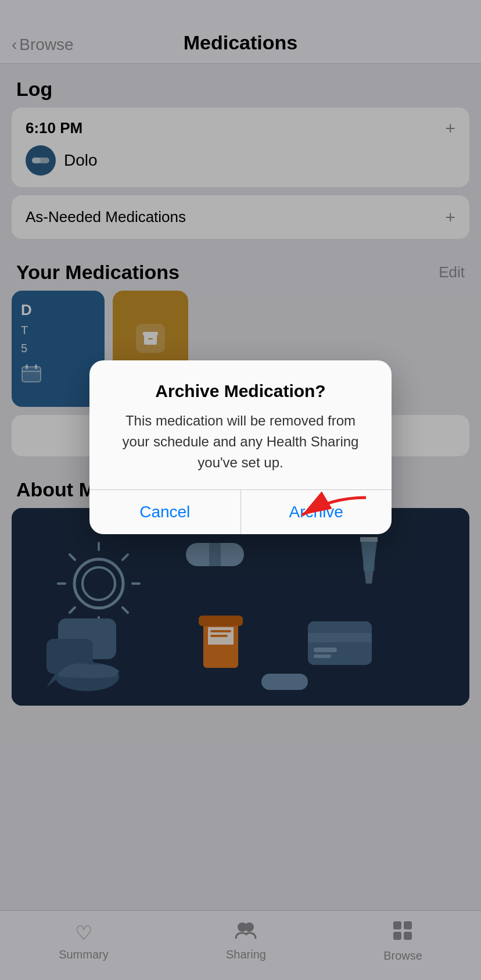 The width and height of the screenshot is (481, 980). What do you see at coordinates (240, 391) in the screenshot?
I see `modal-title: Archive Medication?` at bounding box center [240, 391].